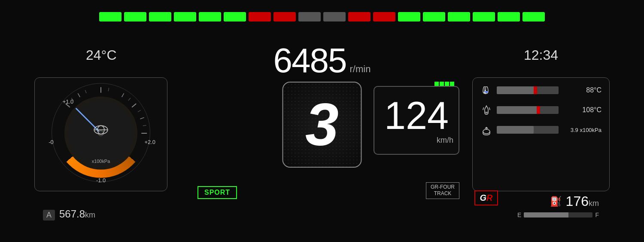 The image size is (644, 242). I want to click on rpm-unit: r/min, so click(361, 69).